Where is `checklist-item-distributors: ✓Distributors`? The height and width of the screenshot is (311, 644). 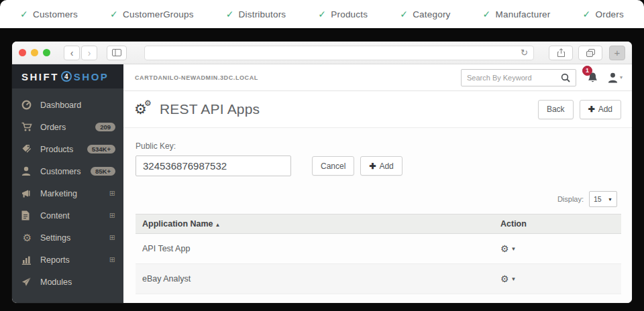
checklist-item-distributors: ✓Distributors is located at coordinates (256, 14).